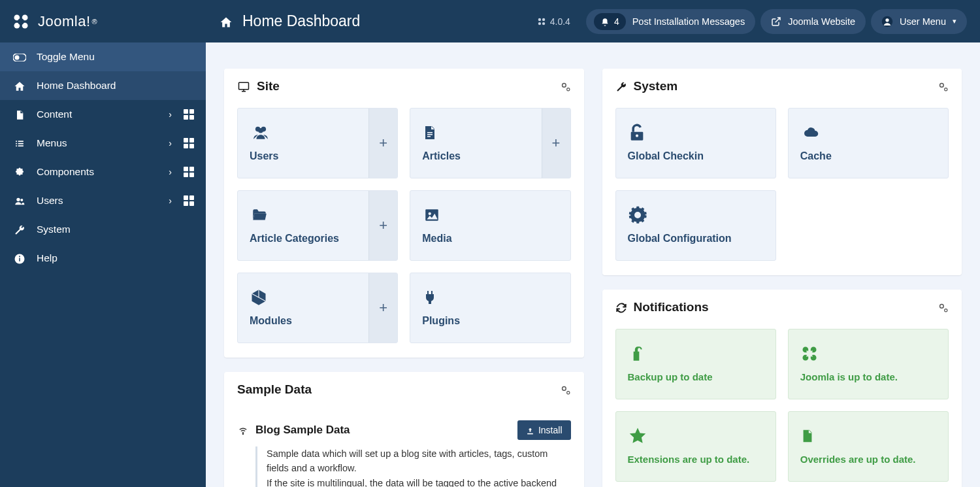  What do you see at coordinates (103, 229) in the screenshot?
I see `sidebar-item-system: System` at bounding box center [103, 229].